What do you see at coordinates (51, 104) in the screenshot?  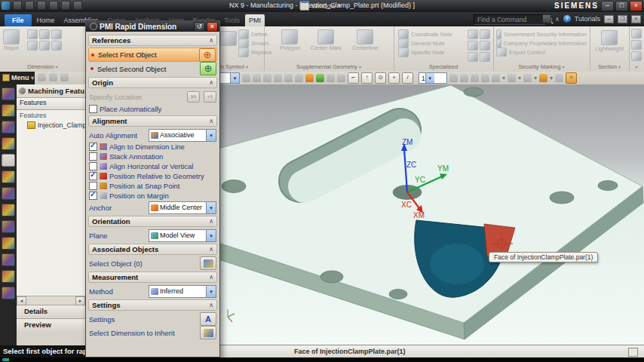 I see `navigator-column-header: Features` at bounding box center [51, 104].